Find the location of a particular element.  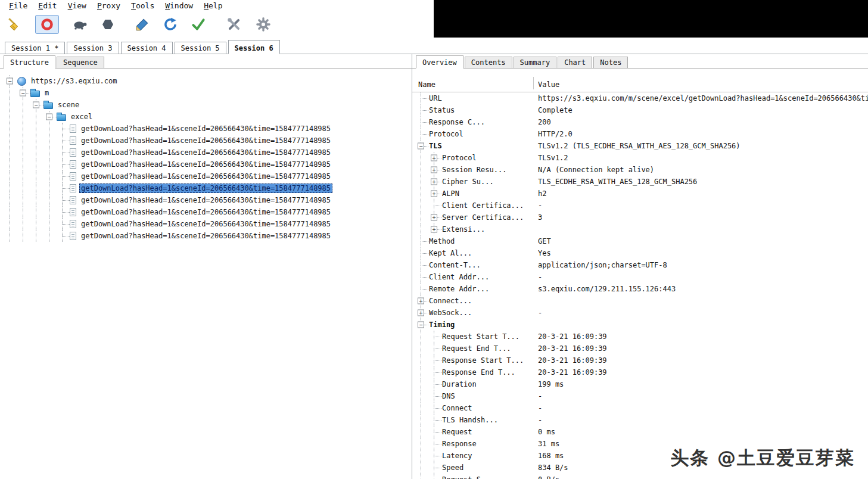

overview-row: Request End T...20-3-21 16:09:39 is located at coordinates (640, 349).